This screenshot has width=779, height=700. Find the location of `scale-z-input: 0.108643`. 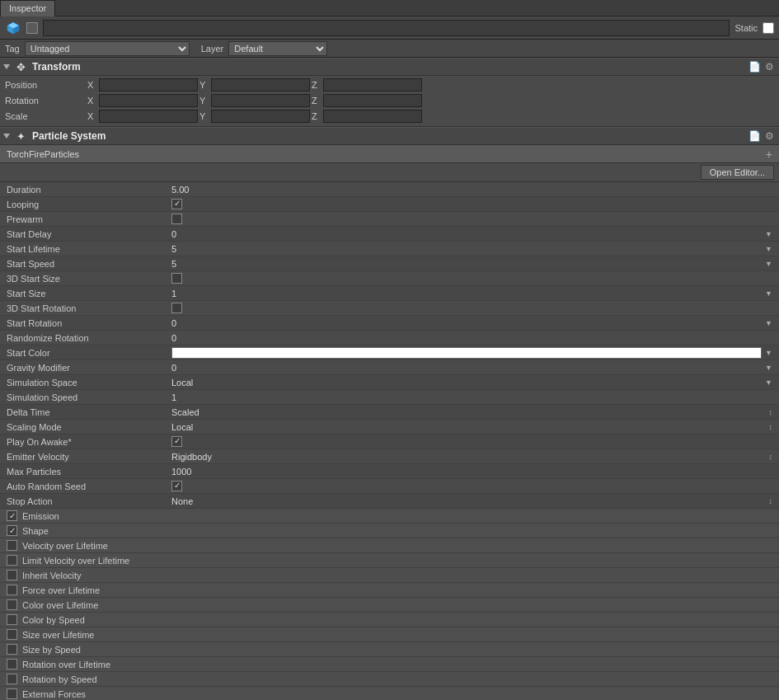

scale-z-input: 0.108643 is located at coordinates (373, 116).